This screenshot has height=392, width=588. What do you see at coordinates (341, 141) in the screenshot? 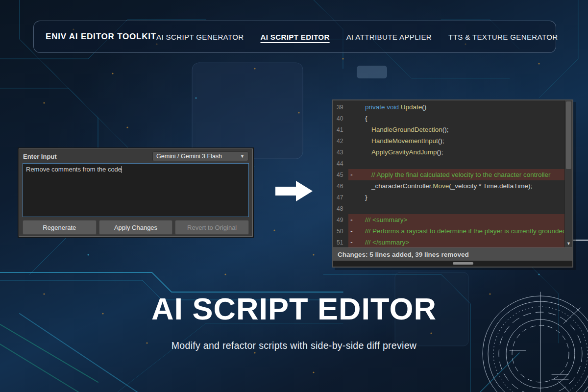
I see `line-number: 42` at bounding box center [341, 141].